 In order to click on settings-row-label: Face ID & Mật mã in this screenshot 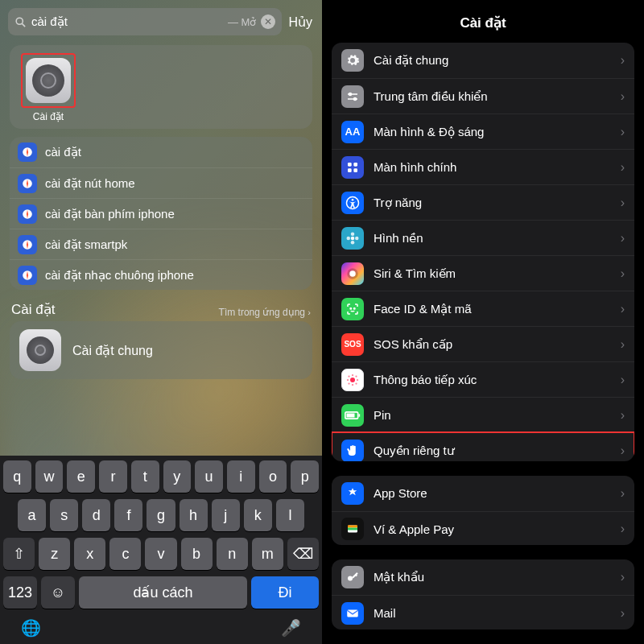, I will do `click(497, 309)`.